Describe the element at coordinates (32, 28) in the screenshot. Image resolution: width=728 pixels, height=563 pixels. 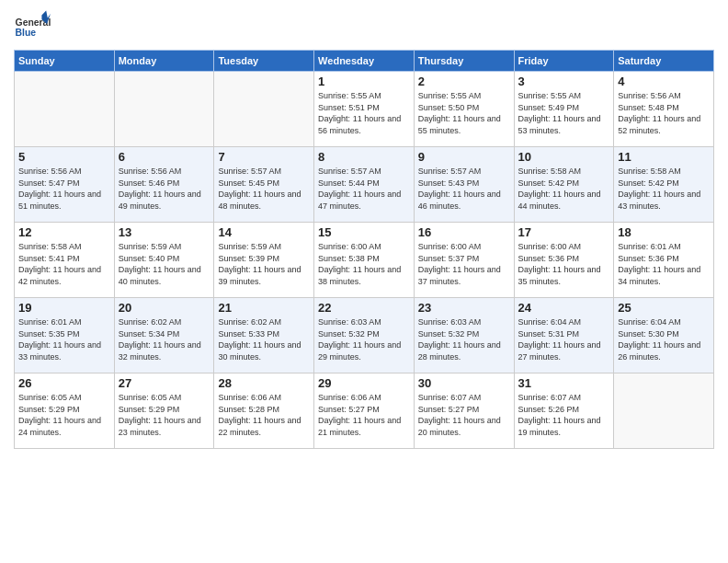
I see `logo-icon: General Blue` at that location.